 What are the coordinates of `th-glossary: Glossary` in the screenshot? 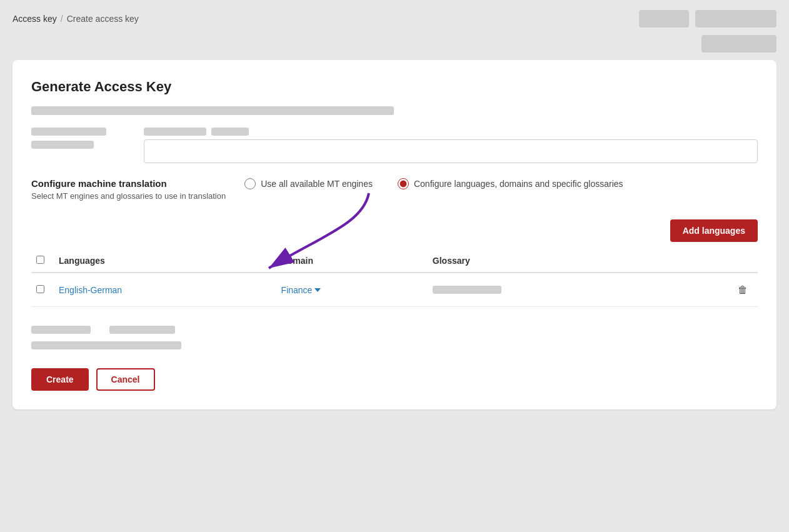 It's located at (547, 261).